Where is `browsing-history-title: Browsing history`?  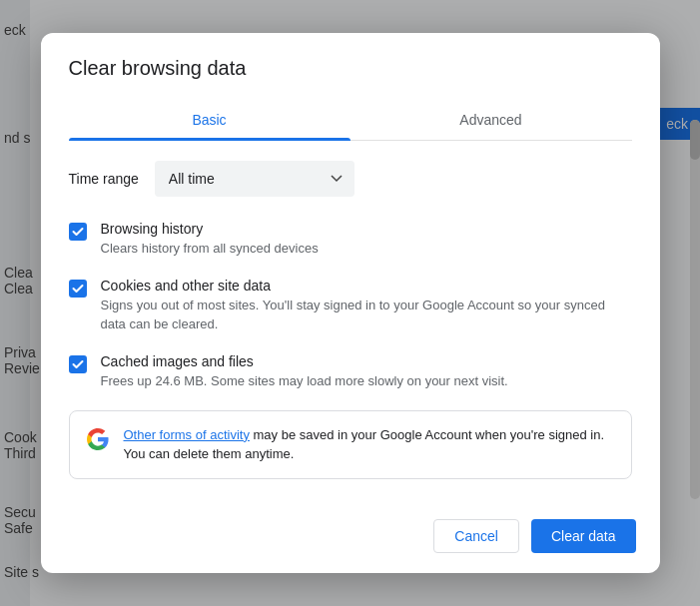 browsing-history-title: Browsing history is located at coordinates (210, 229).